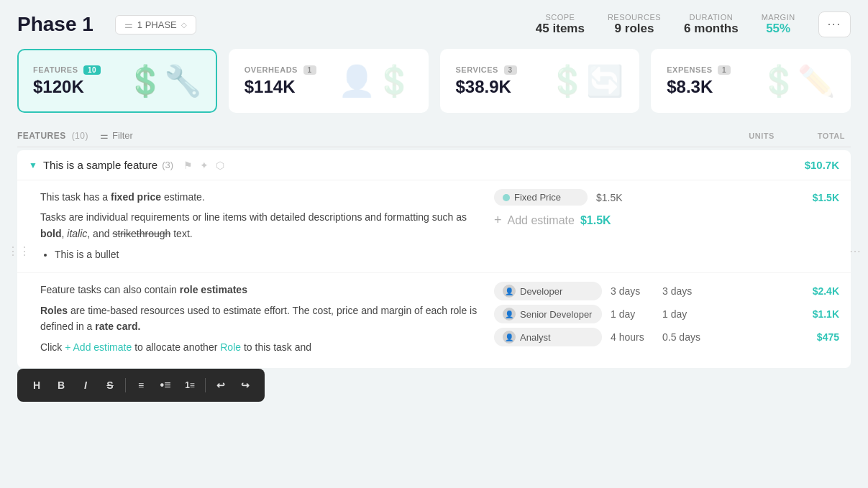  What do you see at coordinates (634, 17) in the screenshot?
I see `resources-label: RESOURCES` at bounding box center [634, 17].